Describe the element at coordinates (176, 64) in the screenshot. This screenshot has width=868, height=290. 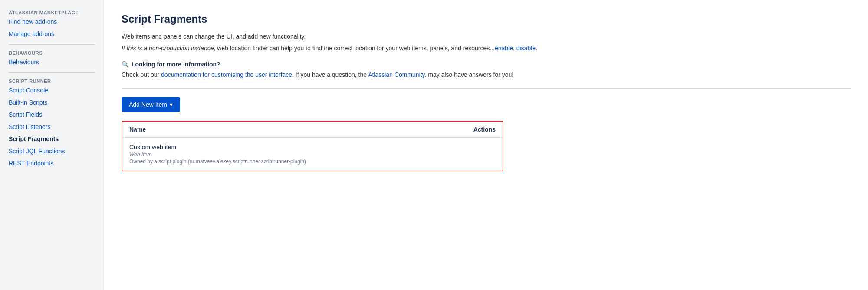
I see `info-heading-text: Looking for more information?` at that location.